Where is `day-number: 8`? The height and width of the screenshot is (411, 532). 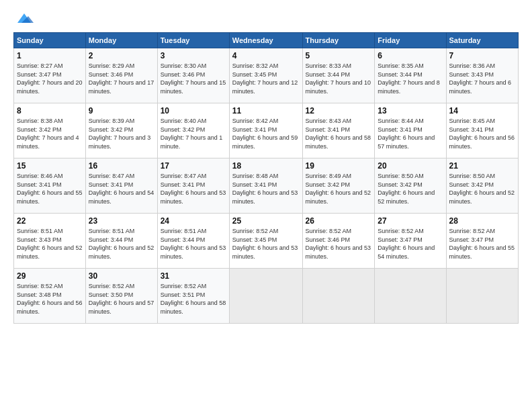
day-number: 8 is located at coordinates (50, 111).